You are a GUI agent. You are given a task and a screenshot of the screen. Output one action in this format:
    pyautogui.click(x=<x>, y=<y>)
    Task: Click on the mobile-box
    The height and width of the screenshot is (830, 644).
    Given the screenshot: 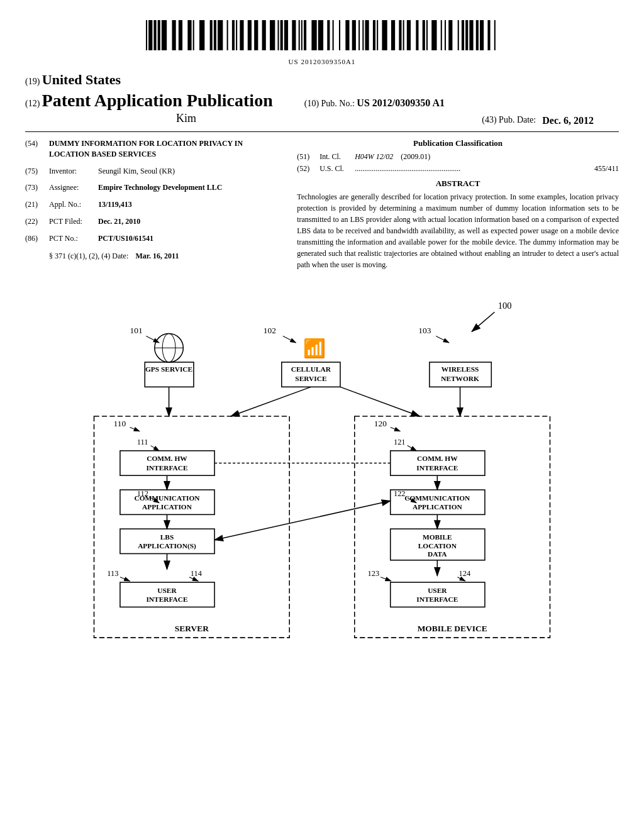 What is the action you would take?
    pyautogui.click(x=453, y=527)
    